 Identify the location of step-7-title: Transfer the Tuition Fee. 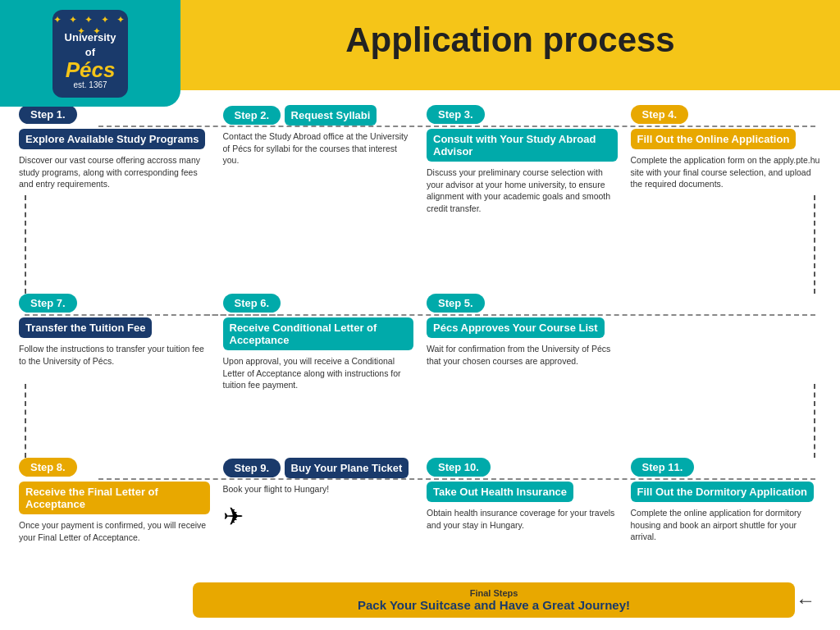
(85, 328).